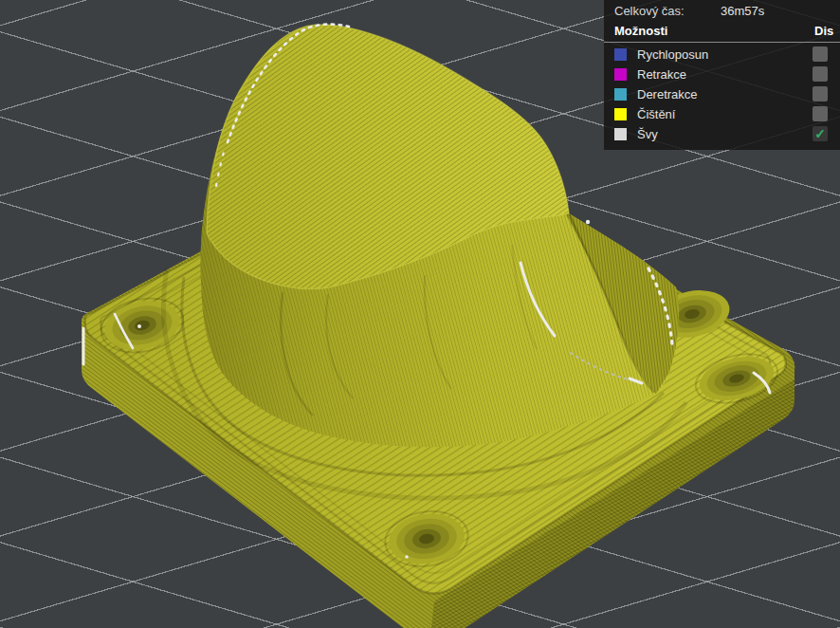 The width and height of the screenshot is (840, 628). I want to click on legend-label: Retrakce, so click(662, 74).